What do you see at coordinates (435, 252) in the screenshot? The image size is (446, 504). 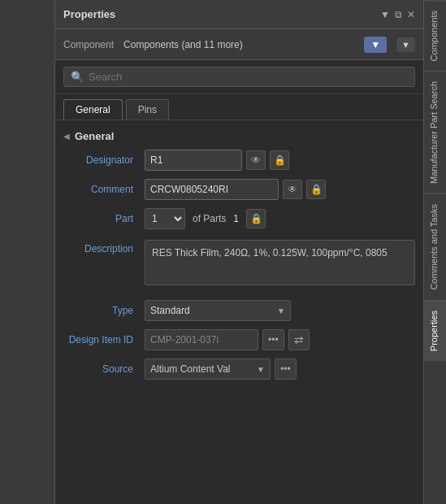 I see `right-tabs-panel: Components Manufacturer Part Search Comm…` at bounding box center [435, 252].